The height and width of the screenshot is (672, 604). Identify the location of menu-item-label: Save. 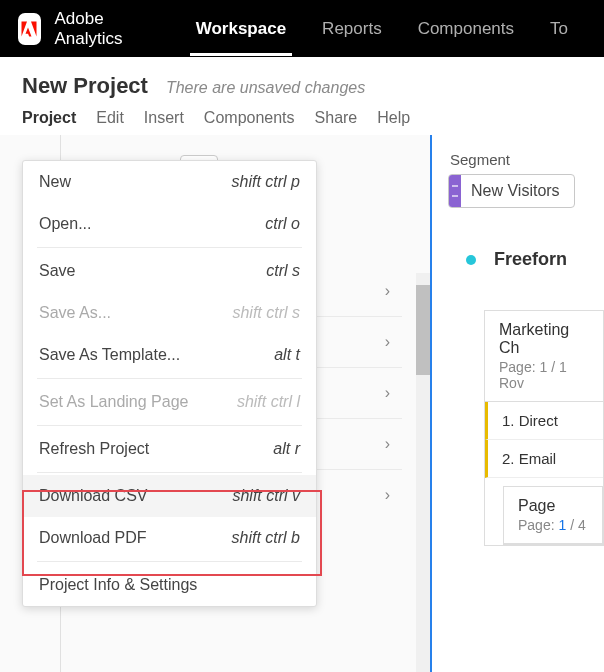
(57, 271).